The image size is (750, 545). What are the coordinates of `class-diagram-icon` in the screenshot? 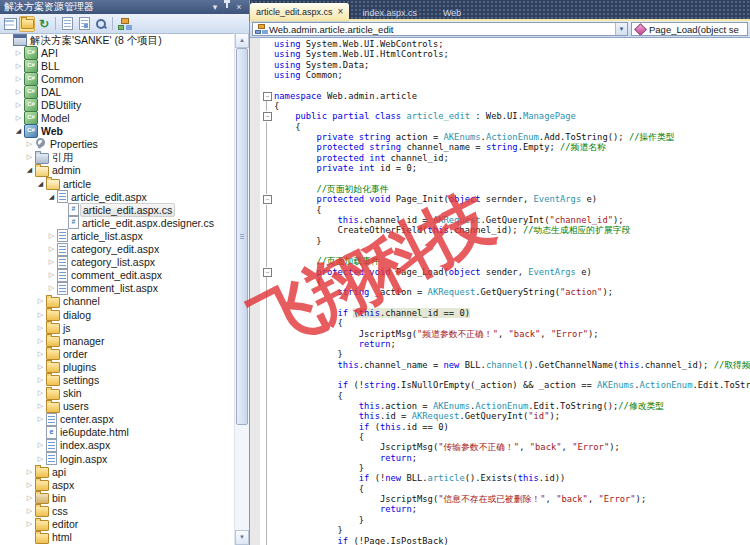 It's located at (124, 24).